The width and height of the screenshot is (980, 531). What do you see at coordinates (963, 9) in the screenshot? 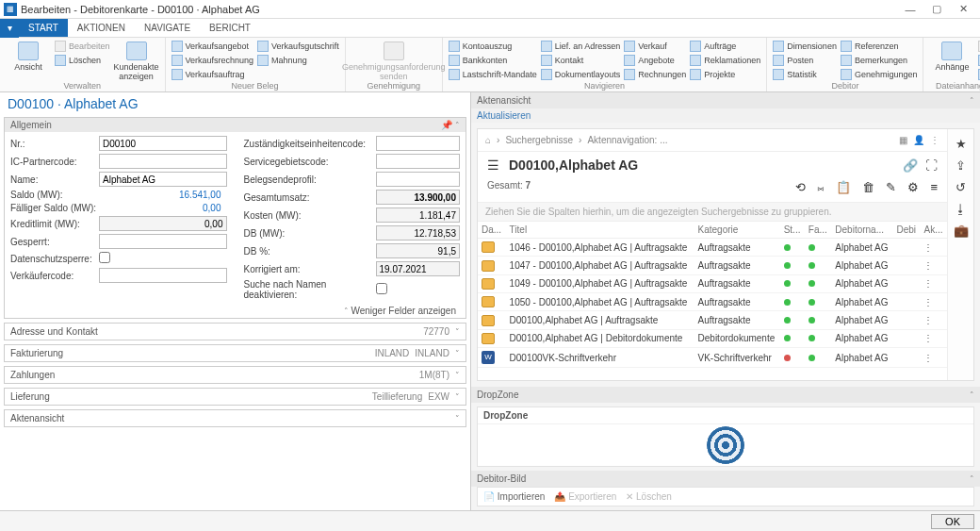
I see `close-button: ✕` at bounding box center [963, 9].